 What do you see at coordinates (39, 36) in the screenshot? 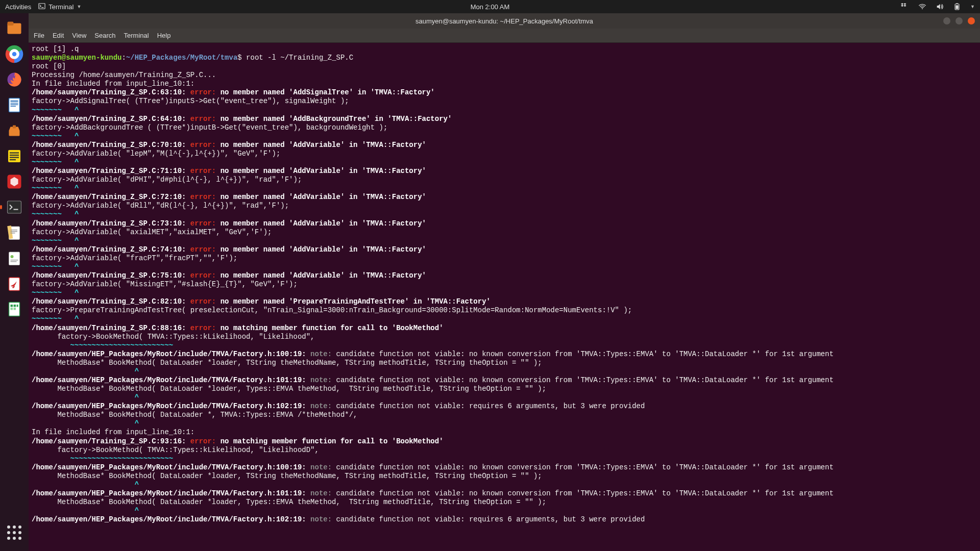
I see `menu-file: File` at bounding box center [39, 36].